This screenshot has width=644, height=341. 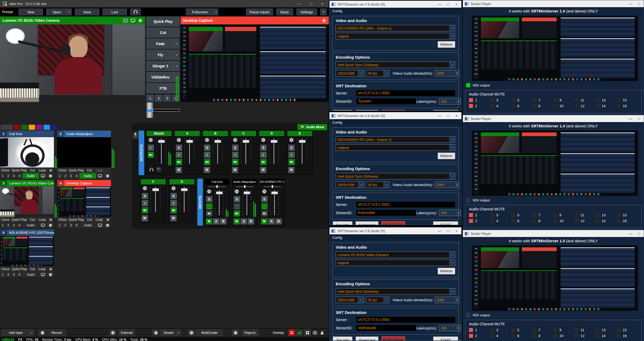 What do you see at coordinates (150, 110) in the screenshot?
I see `transition-tbar-handle` at bounding box center [150, 110].